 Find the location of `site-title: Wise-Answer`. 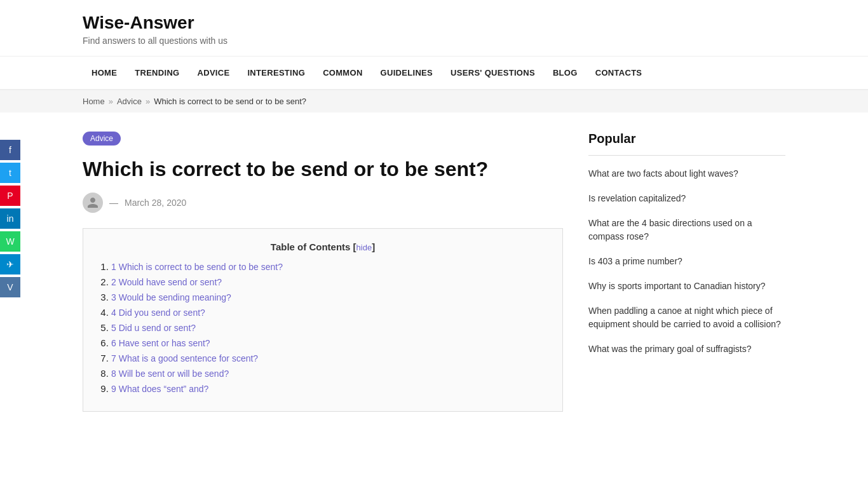

site-title: Wise-Answer is located at coordinates (434, 23).